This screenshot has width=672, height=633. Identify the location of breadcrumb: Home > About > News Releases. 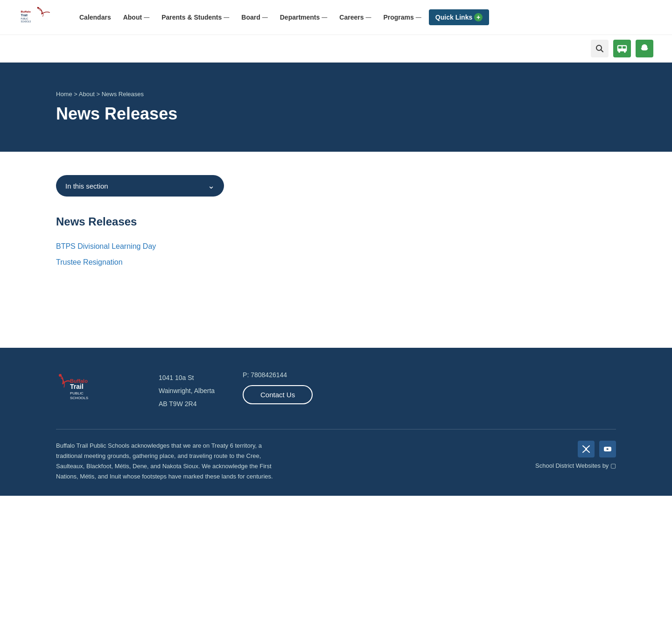
(355, 94).